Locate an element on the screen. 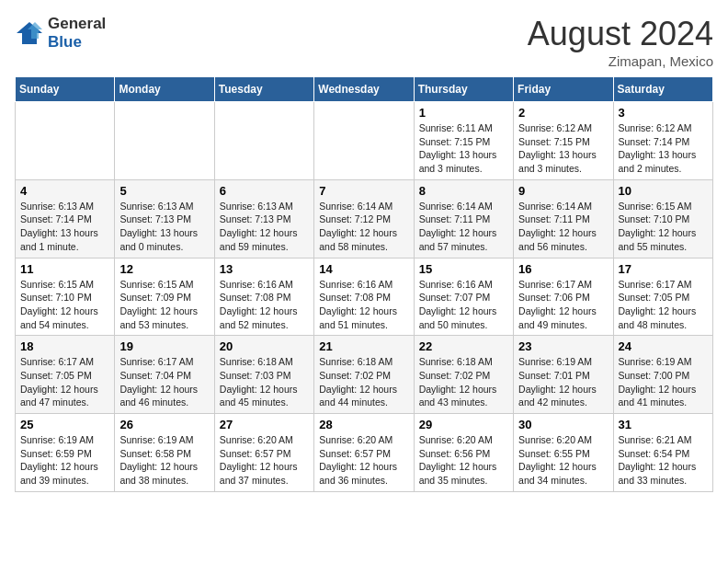  calendar-cell: 16Sunrise: 6:17 AM Sunset: 7:06 PM Dayli… is located at coordinates (563, 296).